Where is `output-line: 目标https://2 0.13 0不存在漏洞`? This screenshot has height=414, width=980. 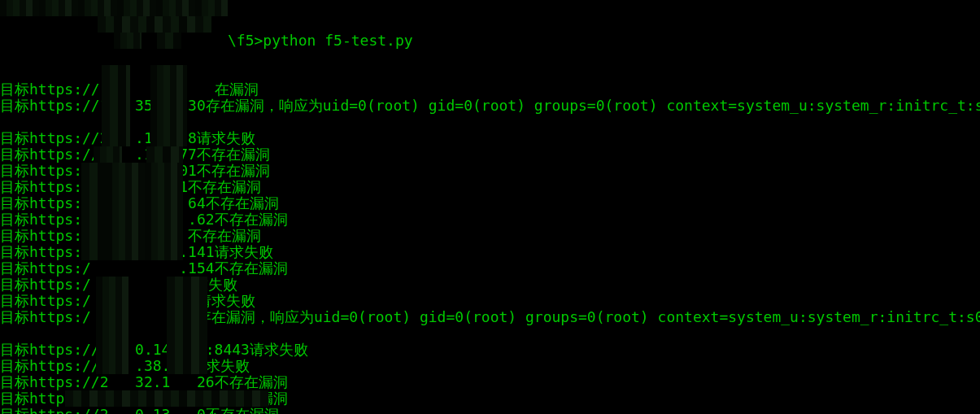
output-line: 目标https://2 0.13 0不存在漏洞 is located at coordinates (490, 410).